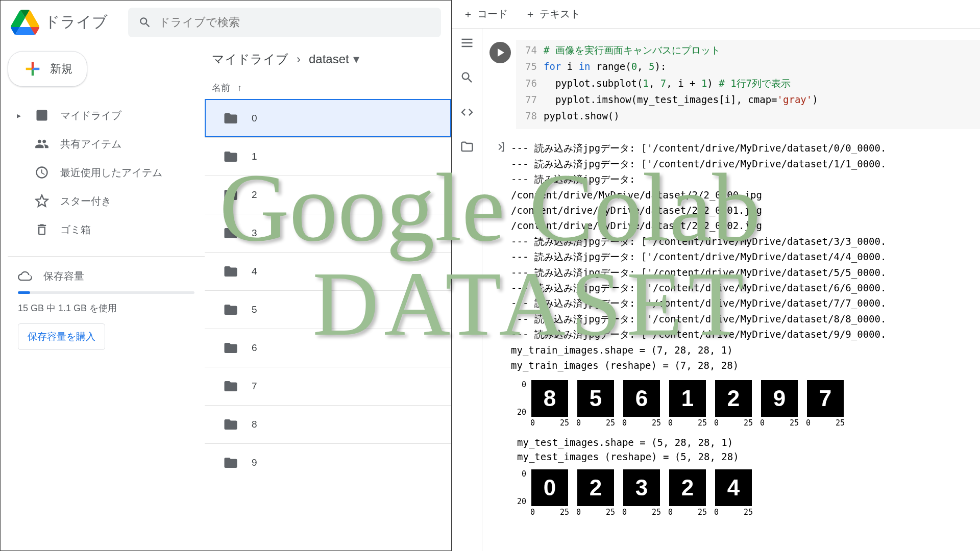 This screenshot has width=980, height=551. What do you see at coordinates (716, 14) in the screenshot?
I see `colab-toolbar: ＋コード ＋テキスト` at bounding box center [716, 14].